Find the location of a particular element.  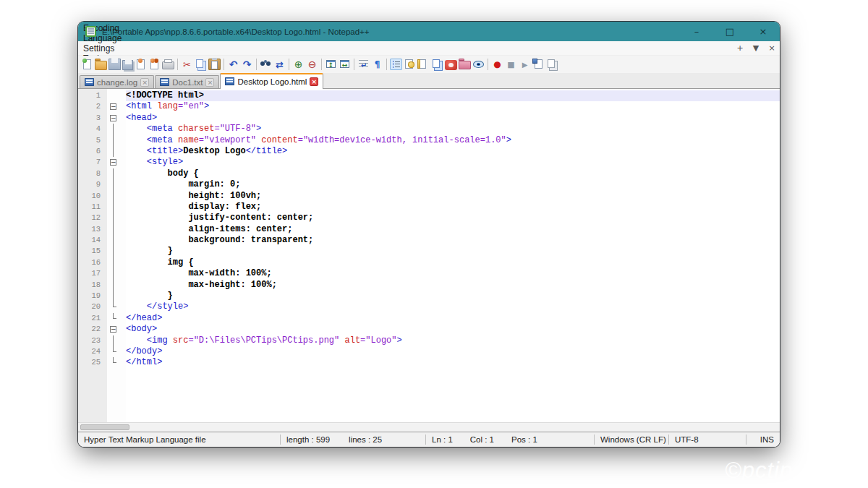

code-line: 25</html> is located at coordinates (429, 363).